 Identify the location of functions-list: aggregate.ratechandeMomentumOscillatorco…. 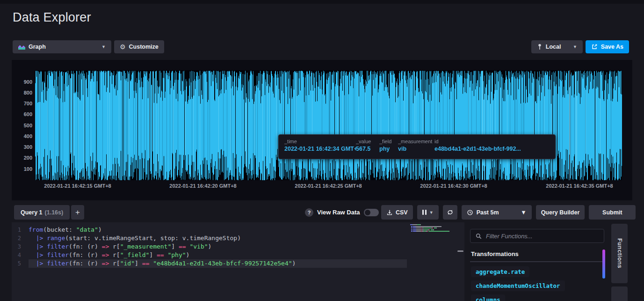
(536, 284).